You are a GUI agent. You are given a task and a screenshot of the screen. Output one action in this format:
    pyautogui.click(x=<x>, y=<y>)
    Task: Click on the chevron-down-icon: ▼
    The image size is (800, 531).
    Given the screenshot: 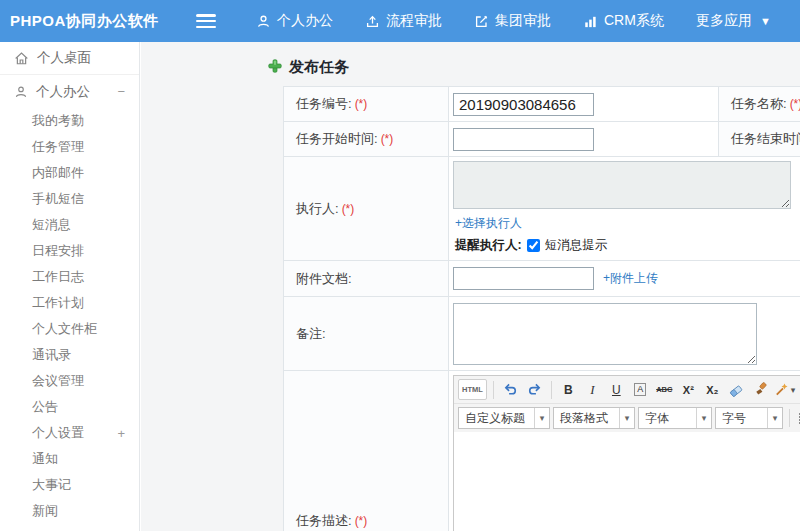 What is the action you would take?
    pyautogui.click(x=766, y=21)
    